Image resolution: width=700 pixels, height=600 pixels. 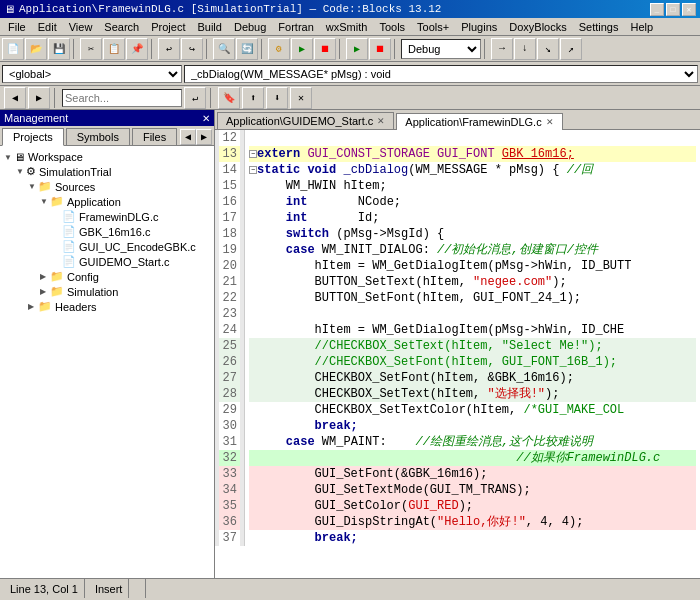 What do you see at coordinates (472, 378) in the screenshot?
I see `code-line-27: CHECKBOX_SetFont(hItem, &GBK_16m16);` at bounding box center [472, 378].